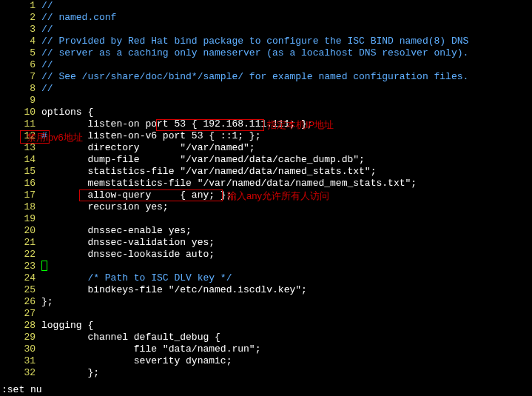 This screenshot has width=532, height=396. I want to click on code-content: directory "/var/named";, so click(148, 148).